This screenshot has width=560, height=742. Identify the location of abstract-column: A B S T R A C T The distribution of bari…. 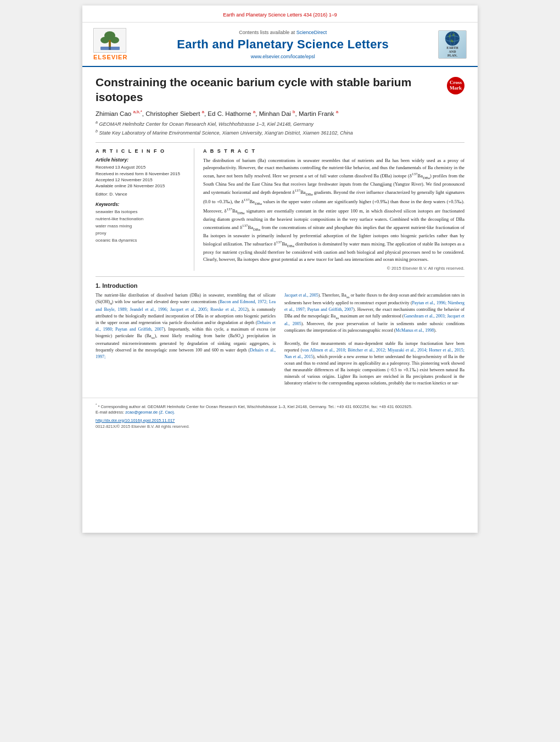
(334, 210).